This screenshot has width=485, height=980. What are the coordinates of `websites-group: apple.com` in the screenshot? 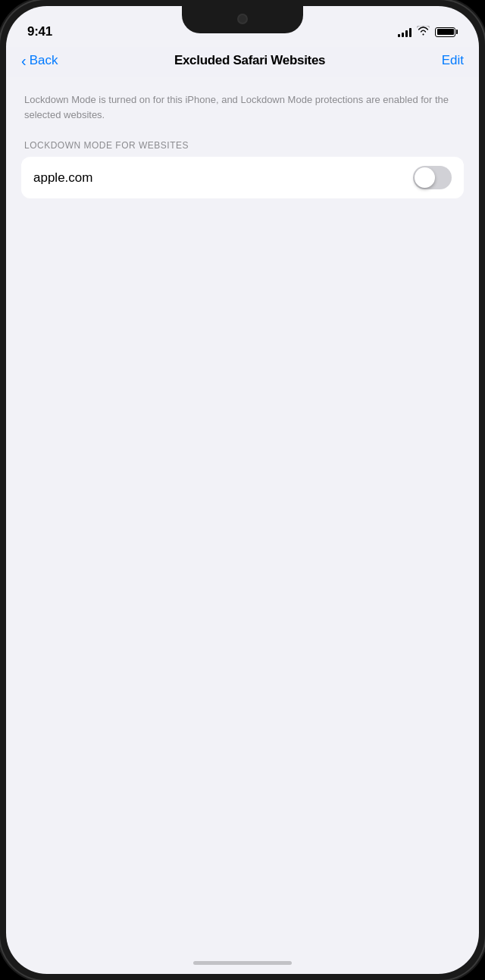 It's located at (242, 177).